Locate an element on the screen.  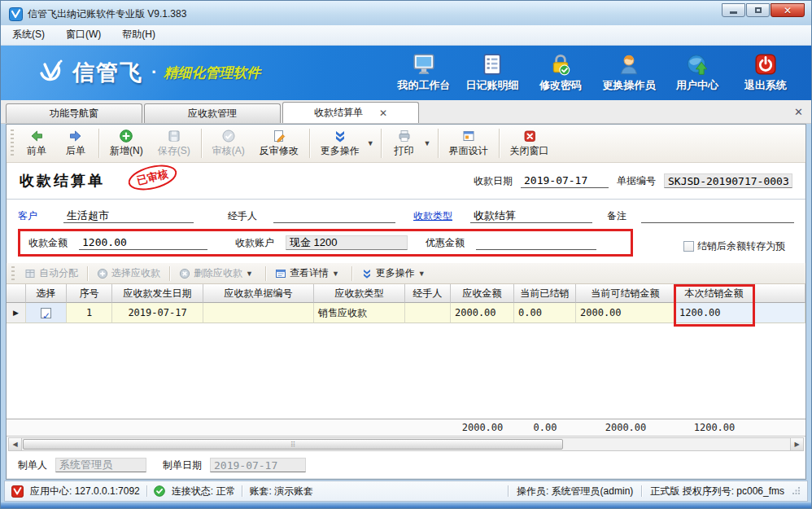
remark-label: 备注 is located at coordinates (624, 217).